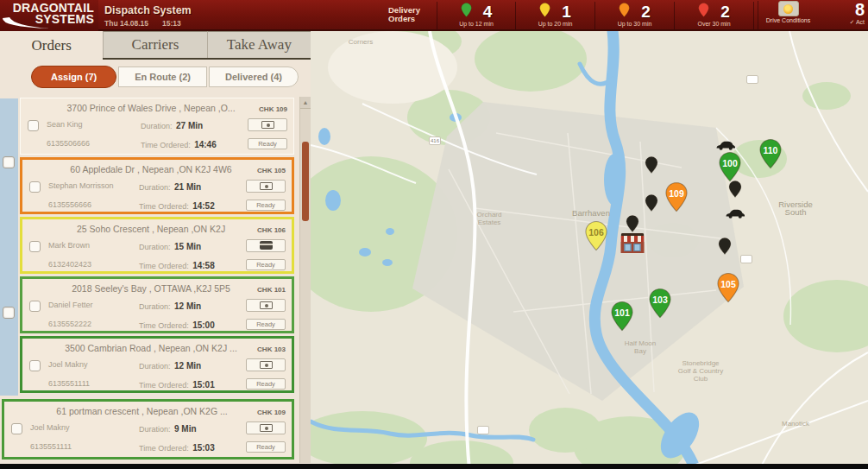  I want to click on order-pin-105: 105, so click(728, 290).